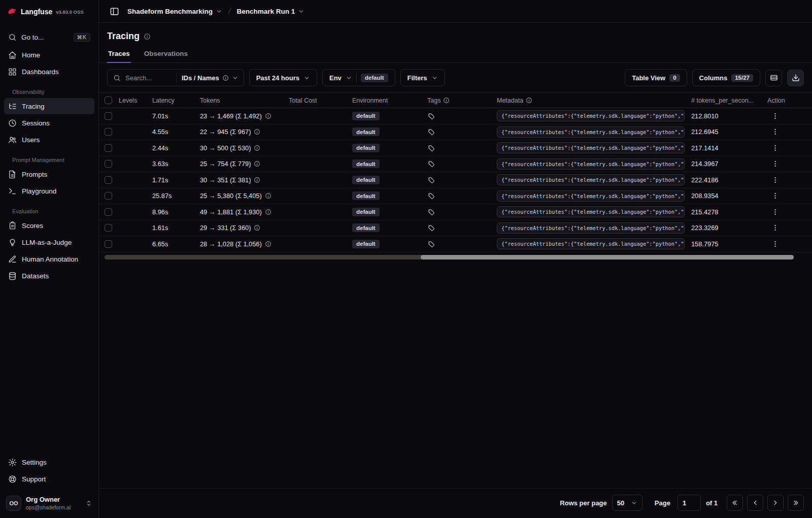 The height and width of the screenshot is (518, 812). Describe the element at coordinates (175, 11) in the screenshot. I see `org-switcher: Shadeform Benchmarking` at that location.